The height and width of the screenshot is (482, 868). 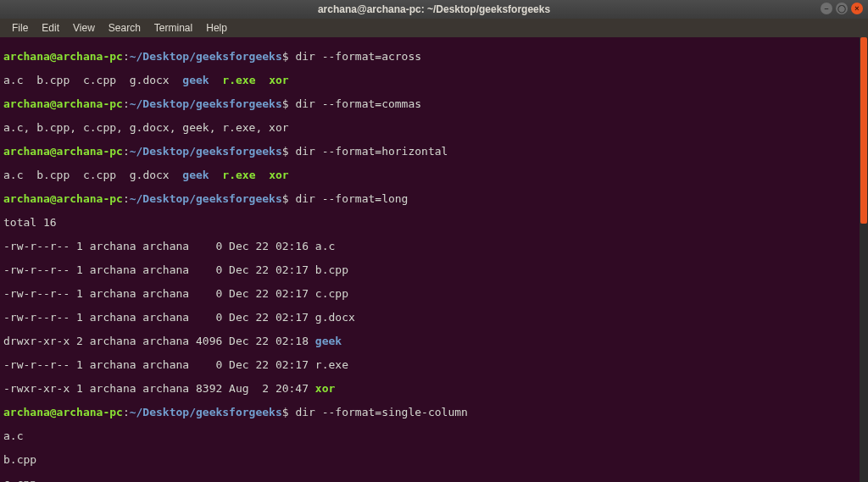 I want to click on maximize-button: ◯, so click(x=842, y=8).